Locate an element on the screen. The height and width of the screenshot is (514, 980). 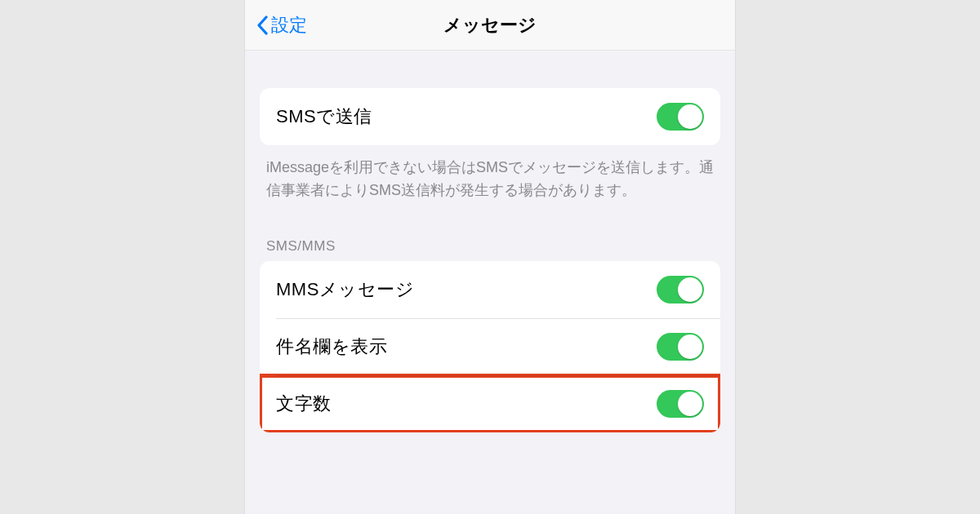
charcount-row: 文字数 is located at coordinates (490, 404).